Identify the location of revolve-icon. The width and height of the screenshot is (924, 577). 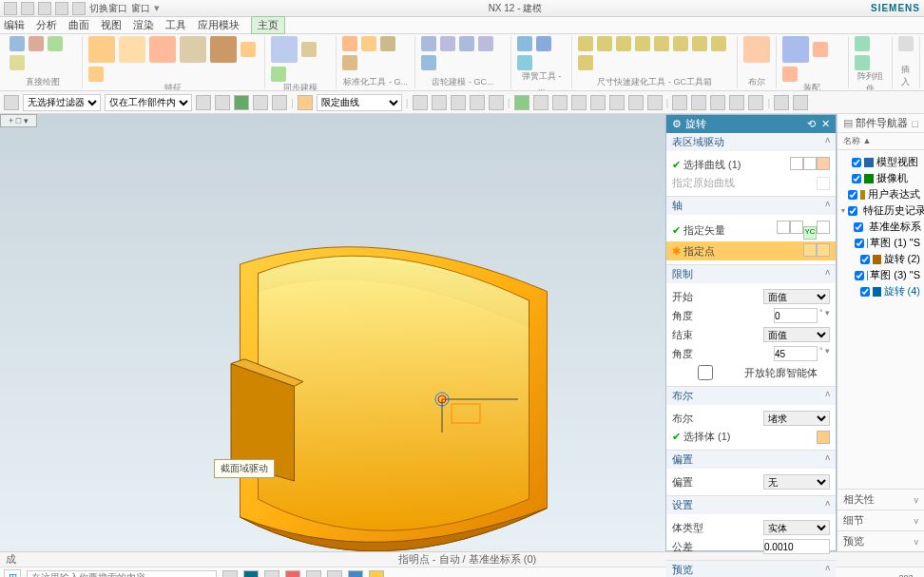
(132, 49).